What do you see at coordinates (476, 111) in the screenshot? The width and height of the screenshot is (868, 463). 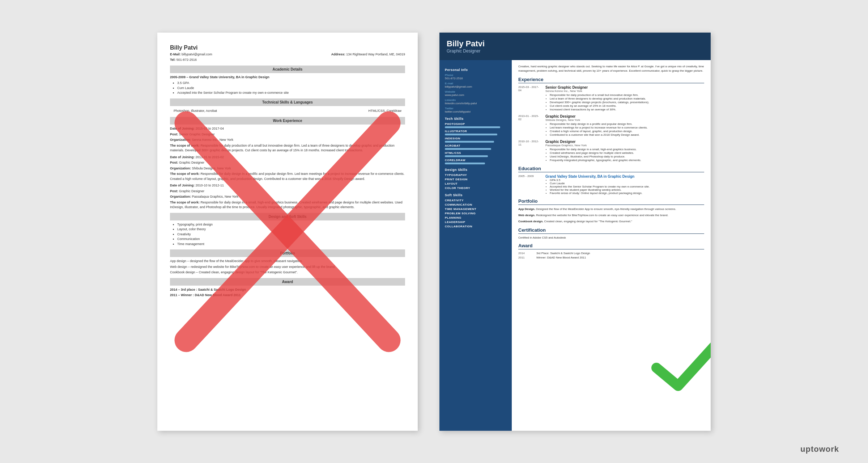 I see `twitter-value: twitter.com/billypatvi` at bounding box center [476, 111].